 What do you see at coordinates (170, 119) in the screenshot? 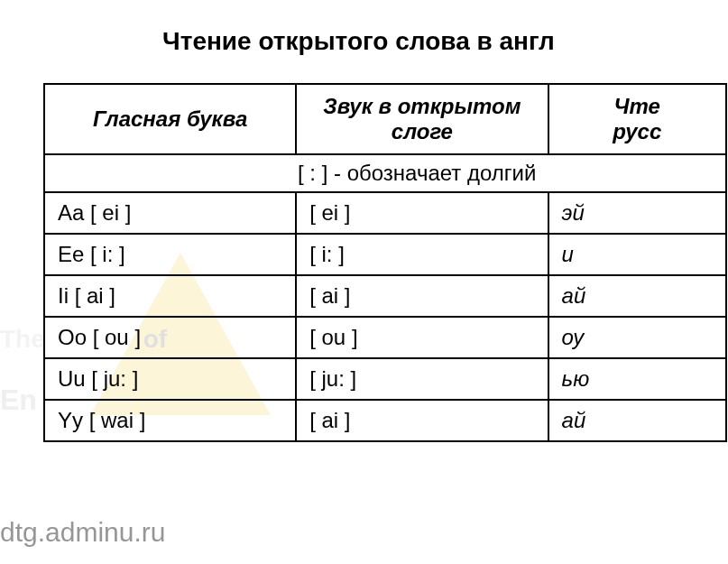
I see `header-vowel-letter: Гласная буква` at bounding box center [170, 119].